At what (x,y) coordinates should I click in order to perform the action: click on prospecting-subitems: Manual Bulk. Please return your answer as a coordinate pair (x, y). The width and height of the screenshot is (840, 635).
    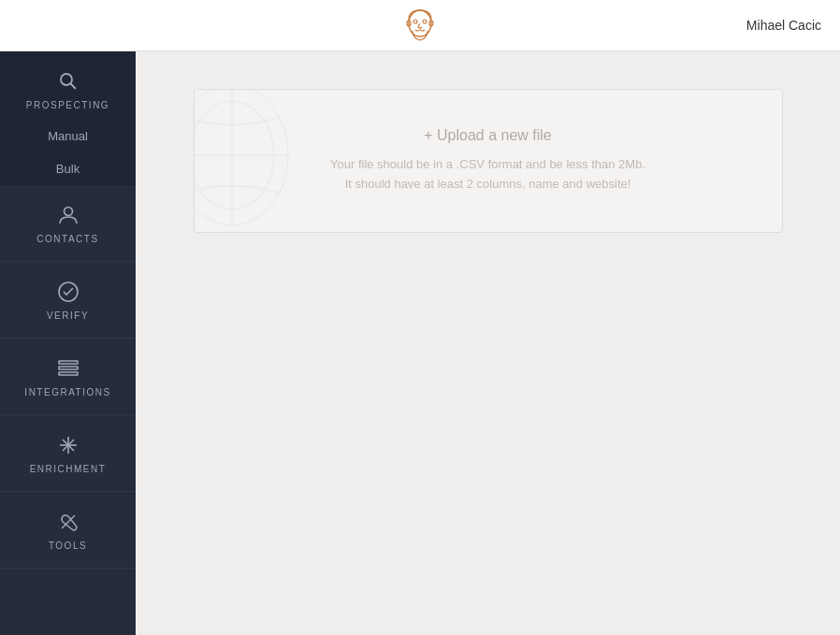
    Looking at the image, I should click on (67, 152).